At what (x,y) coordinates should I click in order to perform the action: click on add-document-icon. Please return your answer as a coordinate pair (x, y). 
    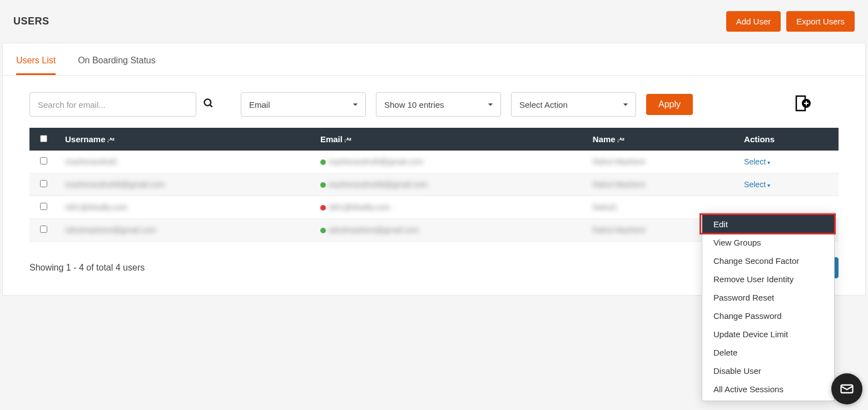
    Looking at the image, I should click on (801, 104).